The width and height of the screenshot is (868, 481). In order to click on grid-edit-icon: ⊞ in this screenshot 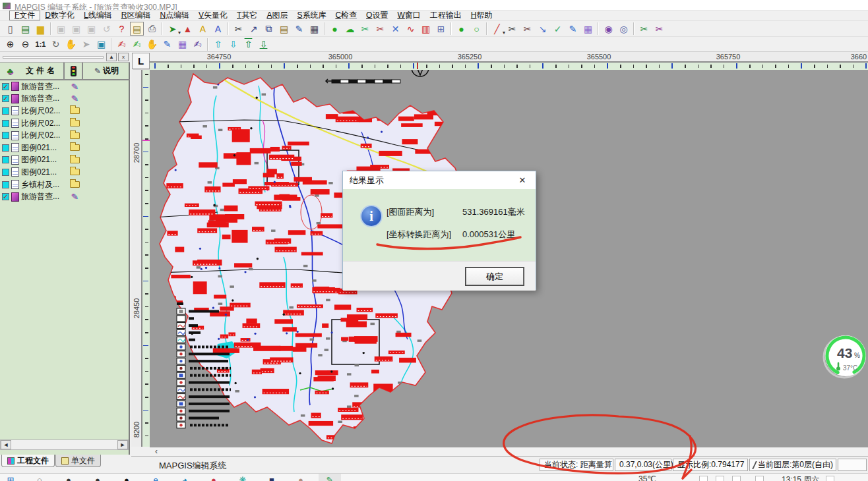, I will do `click(441, 29)`.